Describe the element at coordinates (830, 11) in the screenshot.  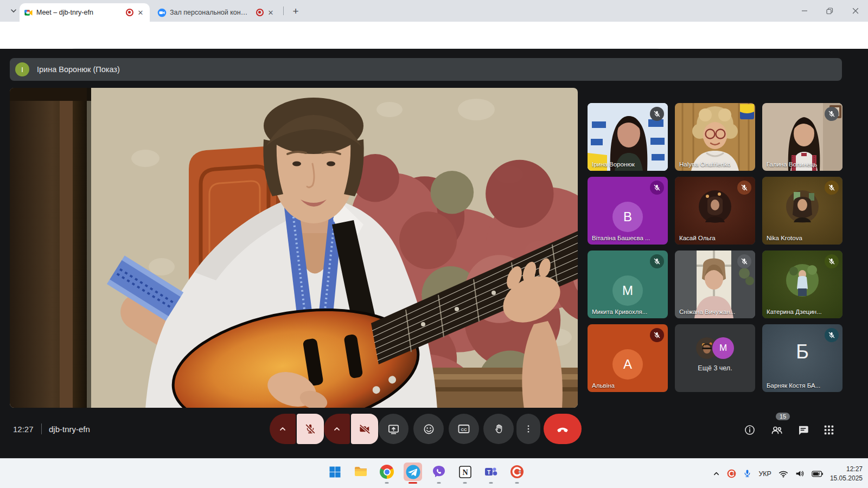
I see `restore-button` at that location.